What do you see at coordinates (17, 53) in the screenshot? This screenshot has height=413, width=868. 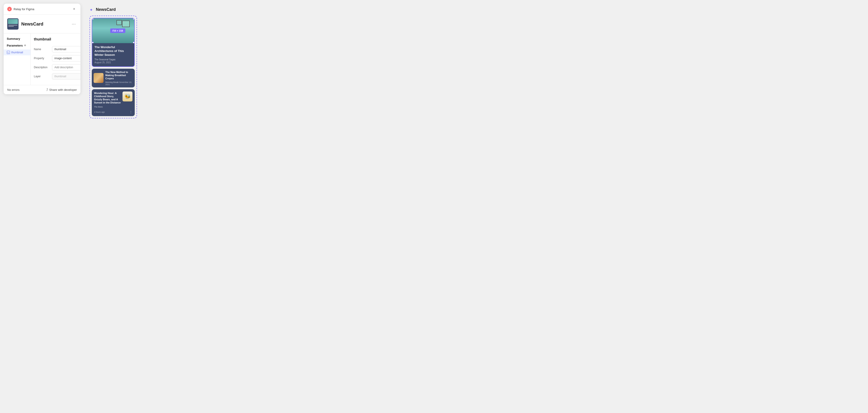 I see `thumbnail-param-item: thumbnail` at bounding box center [17, 53].